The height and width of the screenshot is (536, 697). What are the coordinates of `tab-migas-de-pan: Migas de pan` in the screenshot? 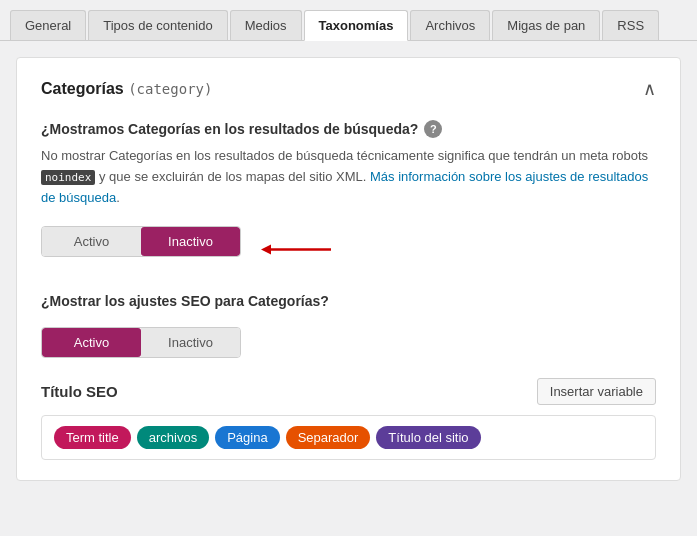 It's located at (546, 25).